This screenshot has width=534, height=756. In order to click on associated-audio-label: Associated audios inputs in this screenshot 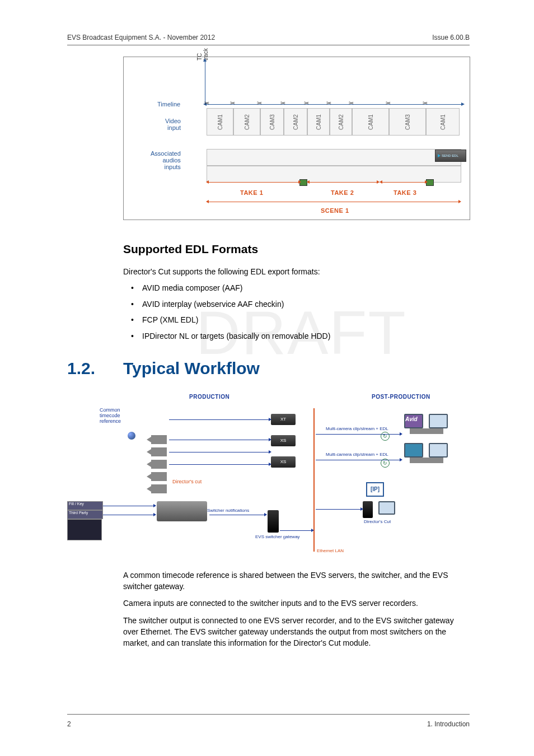, I will do `click(166, 160)`.